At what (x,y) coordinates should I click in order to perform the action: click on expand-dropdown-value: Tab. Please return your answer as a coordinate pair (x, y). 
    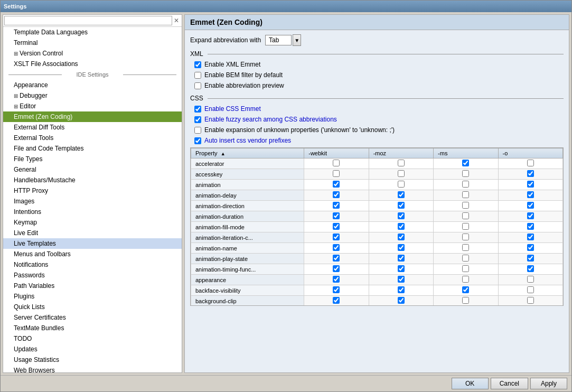
    Looking at the image, I should click on (278, 40).